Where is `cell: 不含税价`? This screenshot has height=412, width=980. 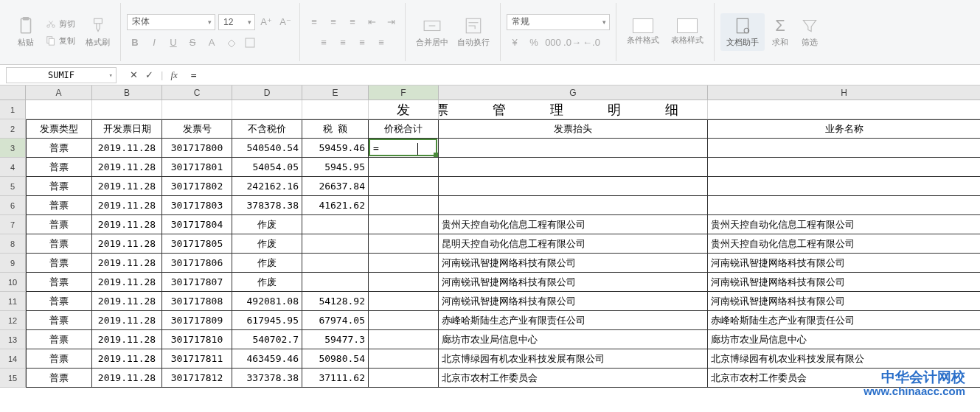 cell: 不含税价 is located at coordinates (267, 129).